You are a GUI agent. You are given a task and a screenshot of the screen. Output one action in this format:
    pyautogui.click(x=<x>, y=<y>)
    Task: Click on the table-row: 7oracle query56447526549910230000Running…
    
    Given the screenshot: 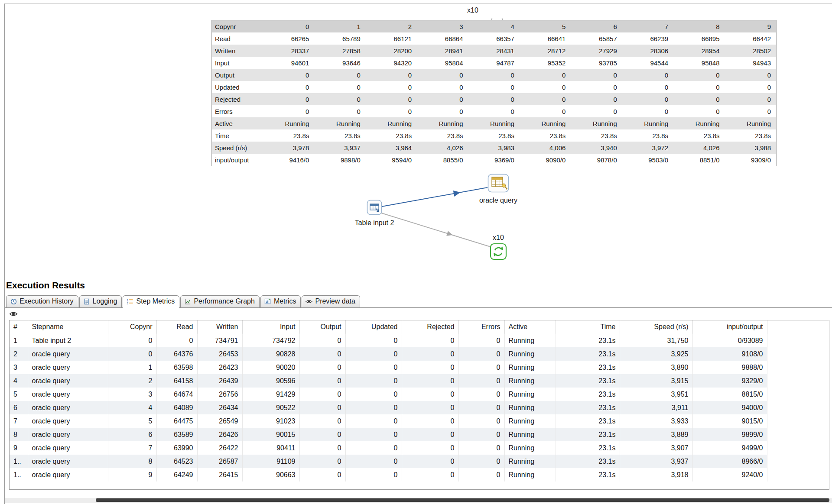 What is the action you would take?
    pyautogui.click(x=388, y=421)
    